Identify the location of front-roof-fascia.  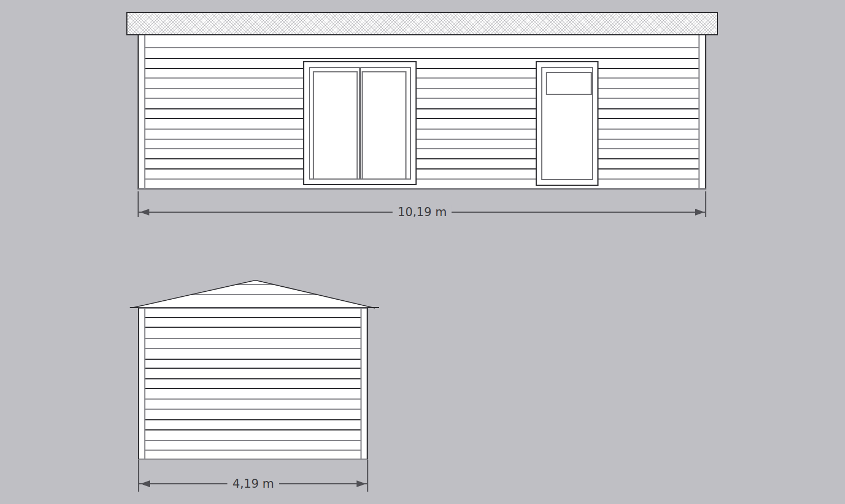
(422, 24).